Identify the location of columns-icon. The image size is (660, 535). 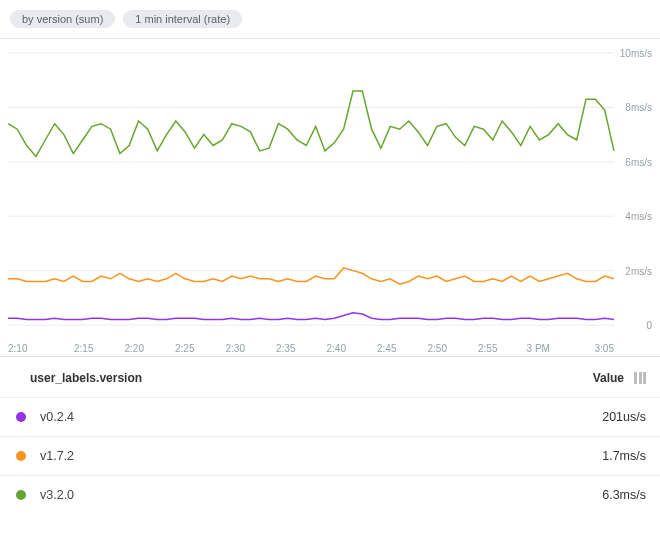
(640, 378).